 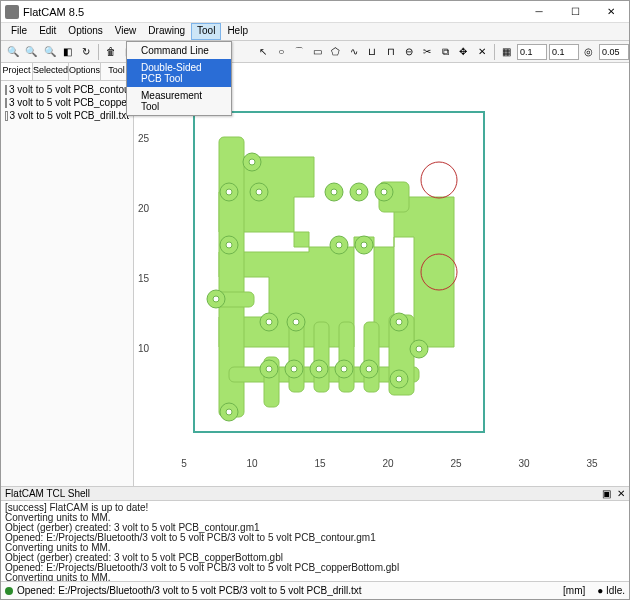 What do you see at coordinates (48, 494) in the screenshot?
I see `shell-title: FlatCAM TCL Shell` at bounding box center [48, 494].